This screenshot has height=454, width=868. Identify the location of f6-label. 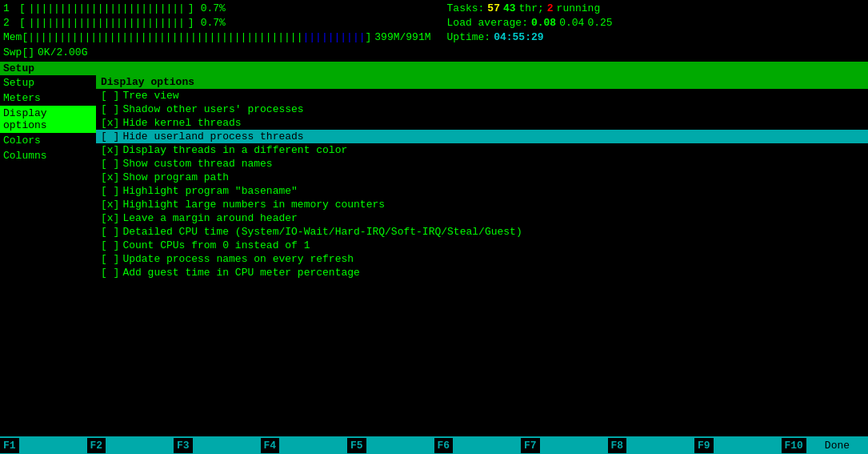
(486, 445).